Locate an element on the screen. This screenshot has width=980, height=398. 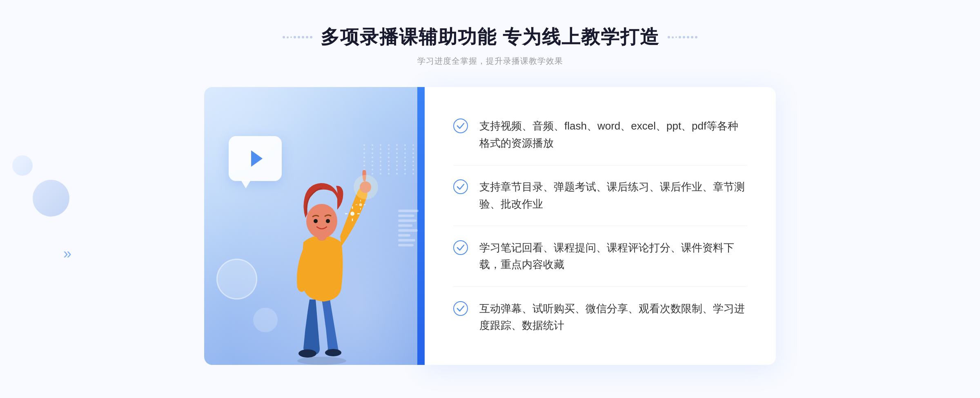
feature-text-1: 支持视频、音频、flash、word、excel、ppt、pdf等各种格式的资源… is located at coordinates (613, 135).